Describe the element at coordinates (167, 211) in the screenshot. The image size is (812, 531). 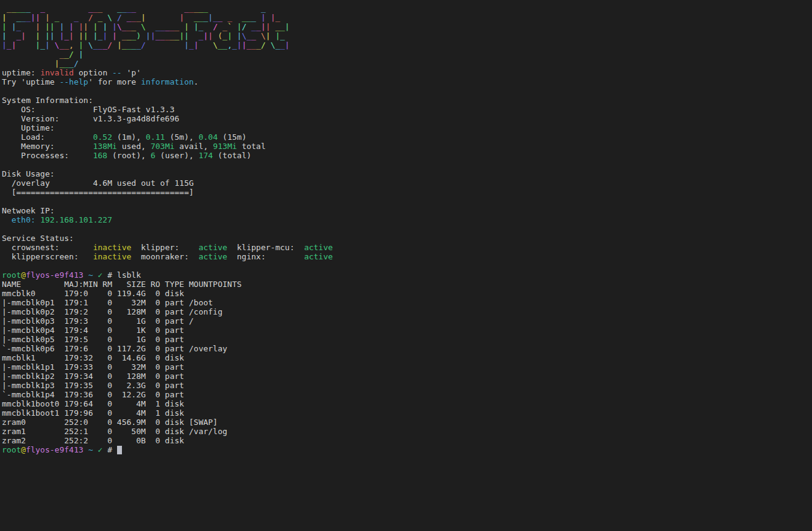
I see `network-title: Netwoek IP:` at that location.